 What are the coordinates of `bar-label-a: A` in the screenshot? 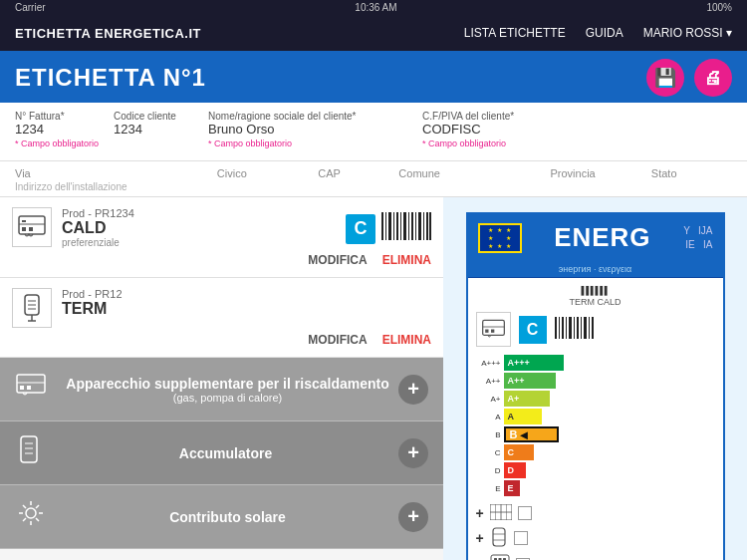 It's located at (488, 417).